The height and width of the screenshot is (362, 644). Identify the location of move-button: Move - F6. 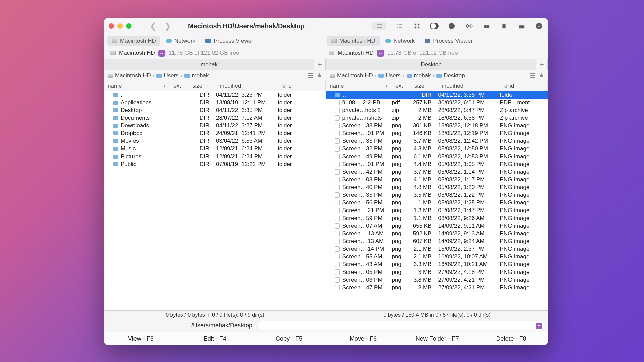
(363, 339).